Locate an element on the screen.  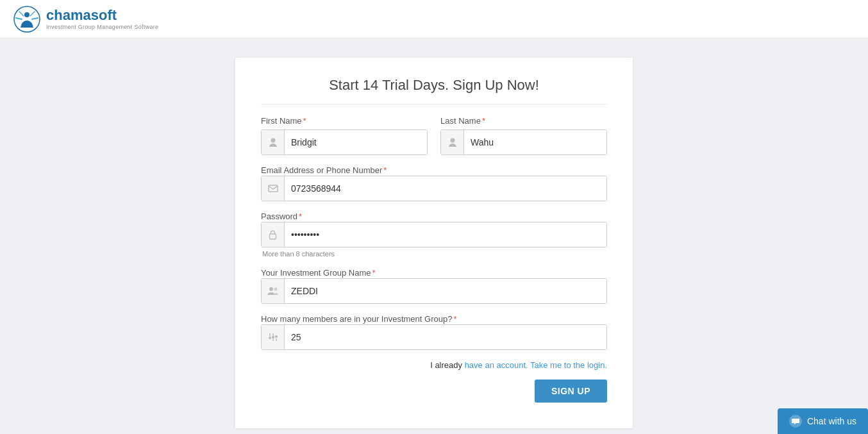
email-required: * is located at coordinates (385, 171).